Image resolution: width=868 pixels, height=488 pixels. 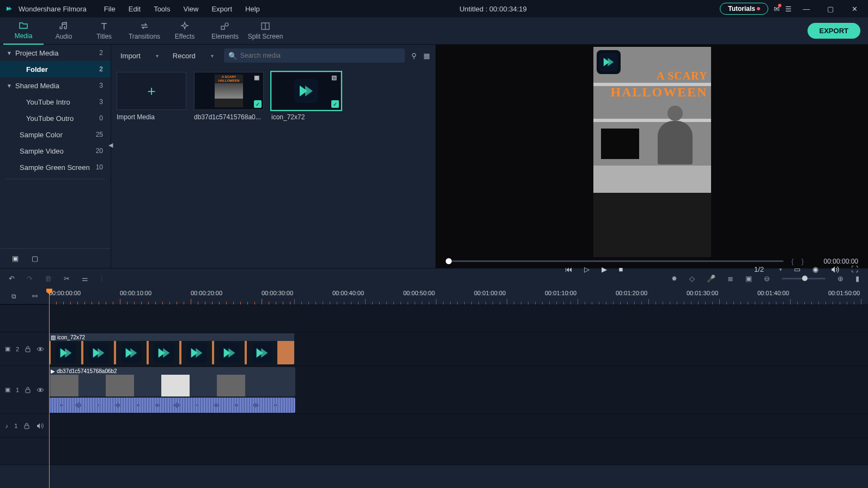 What do you see at coordinates (185, 31) in the screenshot?
I see `tab-effects: Effects` at bounding box center [185, 31].